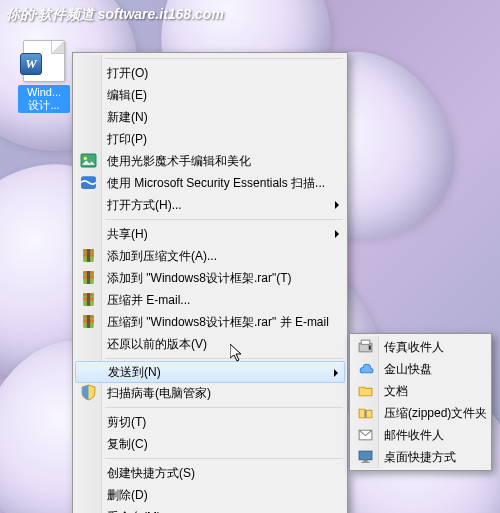  Describe the element at coordinates (162, 256) in the screenshot. I see `menu-item-label: 添加到压缩文件(A)...` at that location.